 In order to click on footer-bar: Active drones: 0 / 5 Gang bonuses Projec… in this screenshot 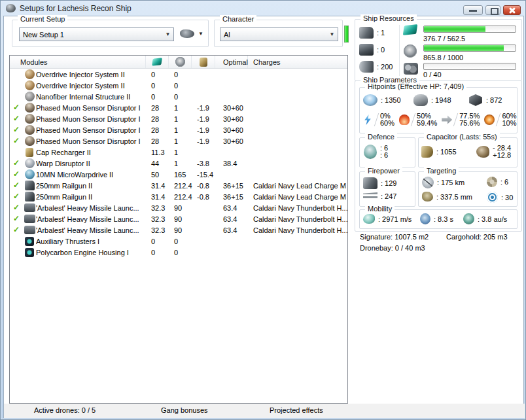, I will do `click(264, 411)`.